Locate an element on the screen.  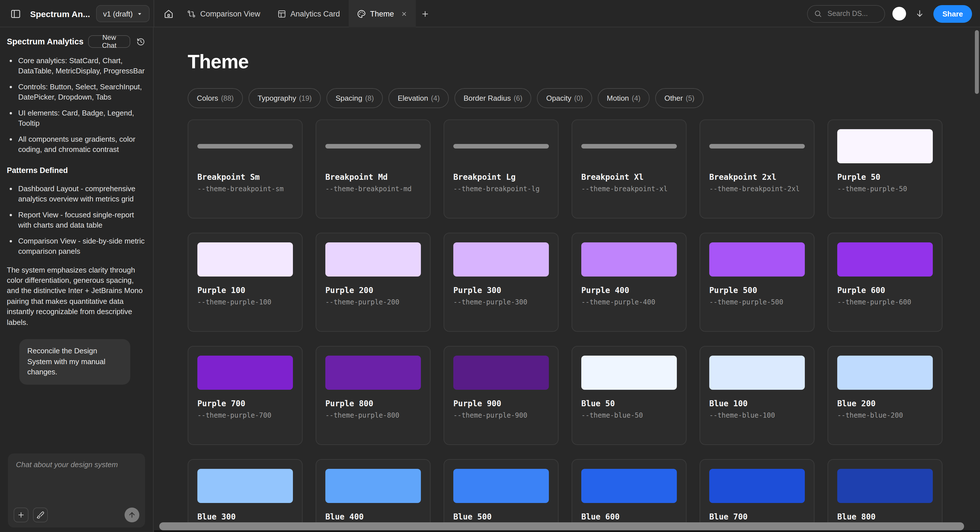
component-bullet: Core analytics: StatCard, Chart, DataTab… is located at coordinates (82, 66).